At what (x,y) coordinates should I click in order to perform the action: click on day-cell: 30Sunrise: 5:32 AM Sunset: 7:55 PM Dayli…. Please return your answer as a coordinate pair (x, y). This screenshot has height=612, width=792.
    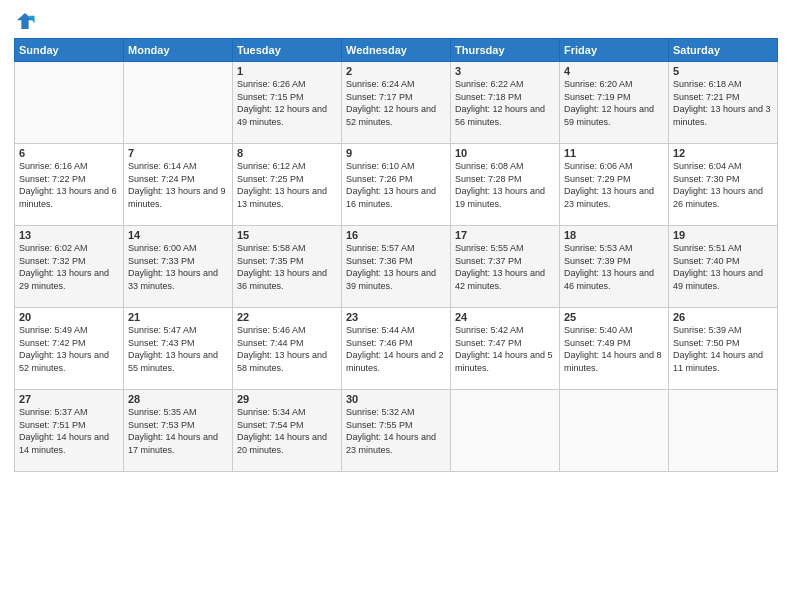
    Looking at the image, I should click on (396, 431).